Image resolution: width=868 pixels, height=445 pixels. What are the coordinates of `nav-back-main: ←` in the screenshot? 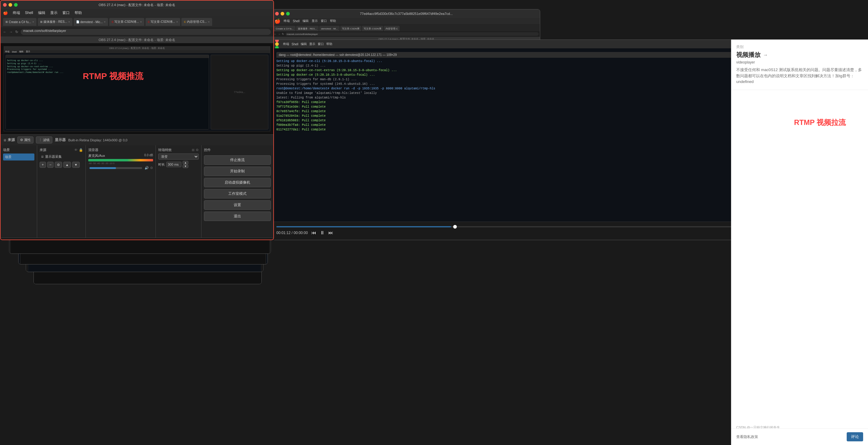 It's located at (5, 32).